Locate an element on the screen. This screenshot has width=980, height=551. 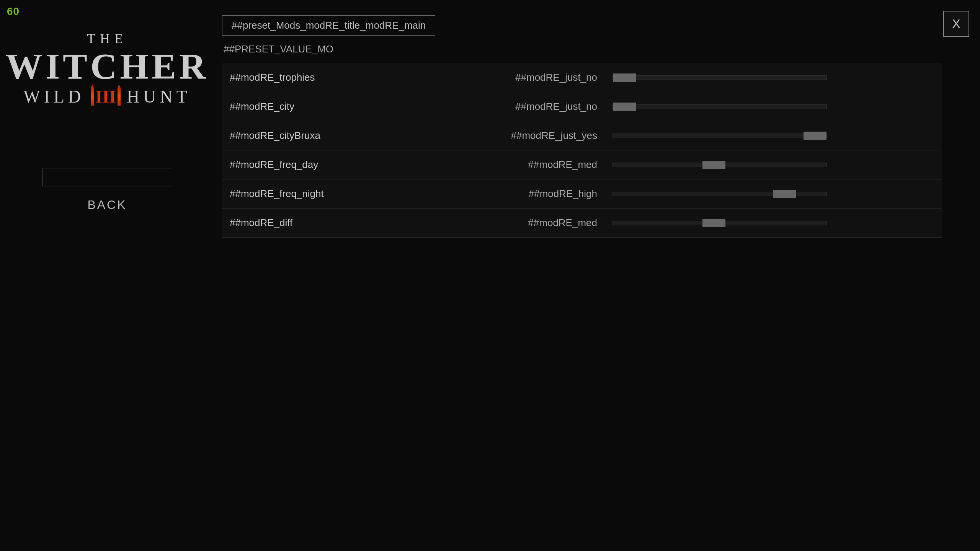
setting-name: ##modRE_cityBruxa is located at coordinates (360, 135).